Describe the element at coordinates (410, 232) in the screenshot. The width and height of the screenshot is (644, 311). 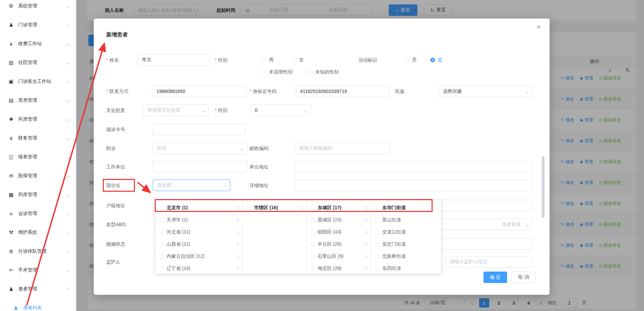
I see `cascader-option-label: 交道口街道` at that location.